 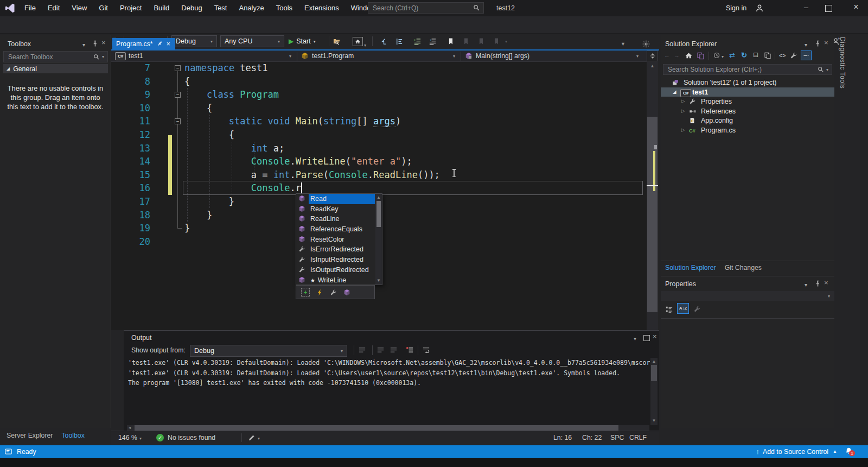 What do you see at coordinates (748, 130) in the screenshot?
I see `tree-item-program-cs: ▷C#Program.cs` at bounding box center [748, 130].